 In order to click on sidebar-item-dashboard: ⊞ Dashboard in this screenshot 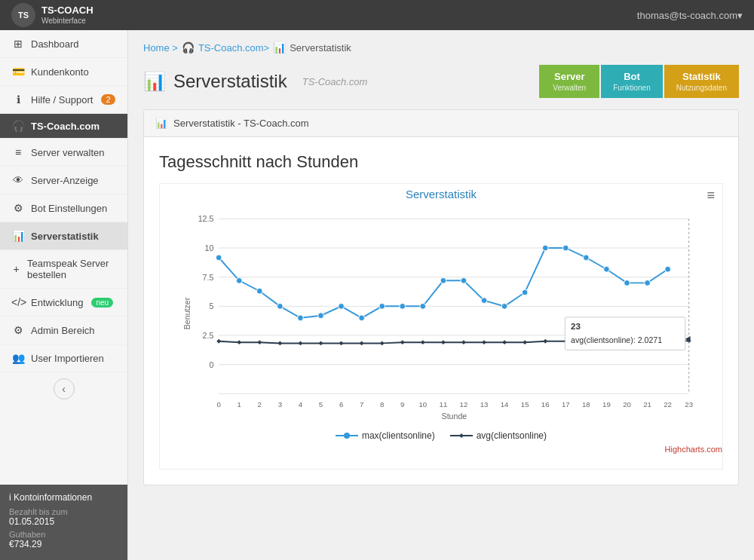, I will do `click(63, 44)`.